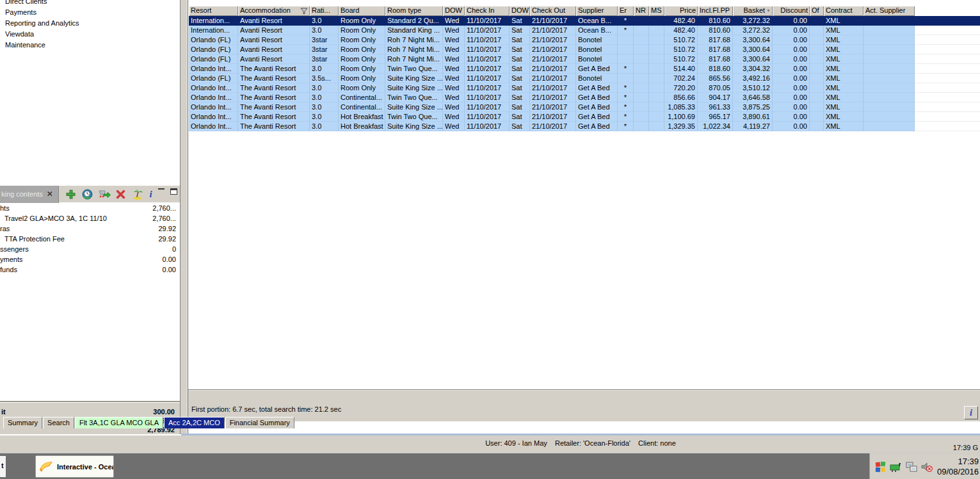 This screenshot has width=980, height=479. I want to click on tray-clock: 17:39 09/08/2016, so click(959, 467).